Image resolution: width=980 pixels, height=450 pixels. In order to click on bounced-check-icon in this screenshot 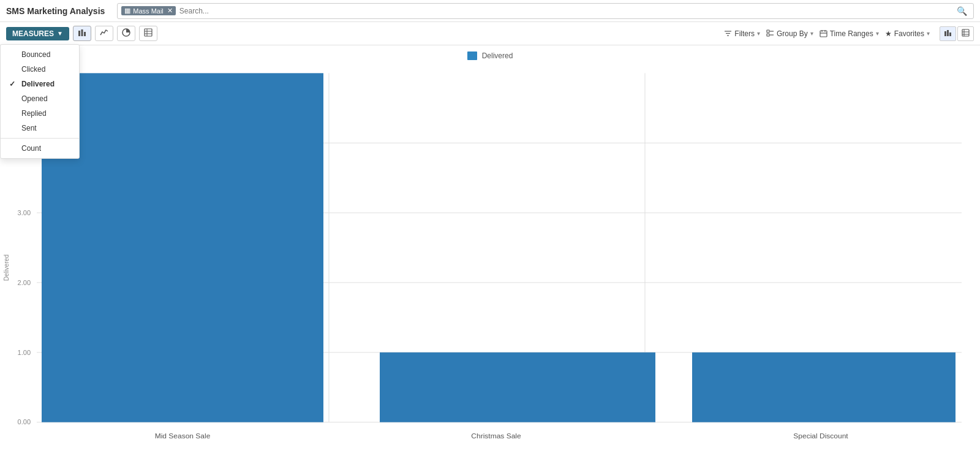, I will do `click(13, 55)`.